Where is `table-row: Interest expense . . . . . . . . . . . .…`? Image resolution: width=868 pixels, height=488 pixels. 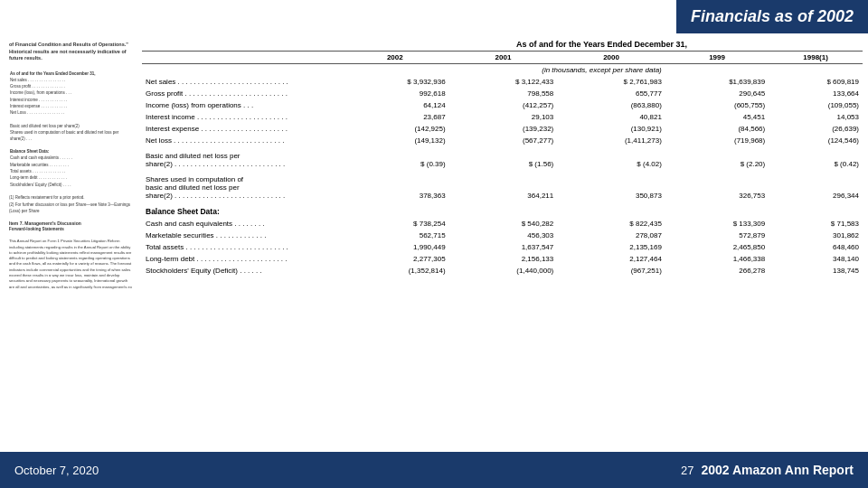 table-row: Interest expense . . . . . . . . . . . .… is located at coordinates (503, 128).